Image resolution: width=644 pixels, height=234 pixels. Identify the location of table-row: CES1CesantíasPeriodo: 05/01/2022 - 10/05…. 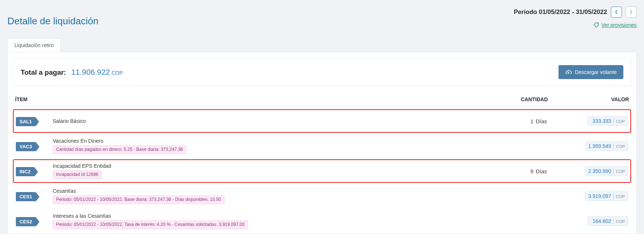
(322, 196).